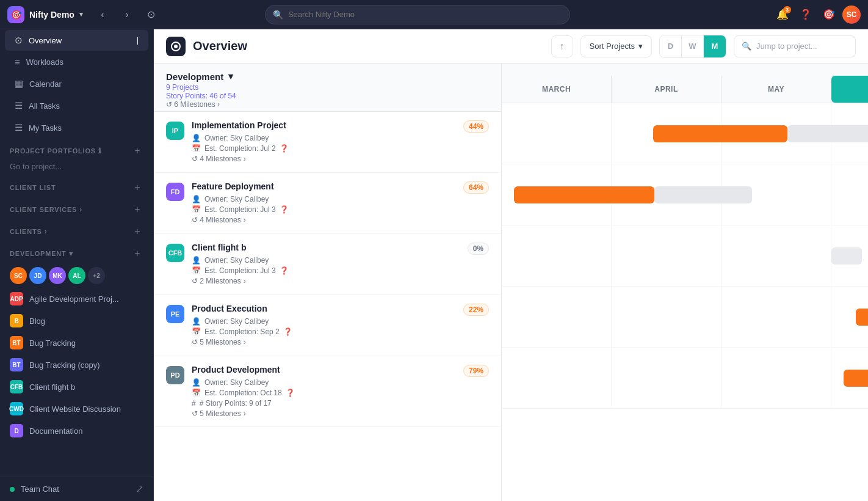  What do you see at coordinates (33, 188) in the screenshot?
I see `client-list-label: CLIENT LIST` at bounding box center [33, 188].